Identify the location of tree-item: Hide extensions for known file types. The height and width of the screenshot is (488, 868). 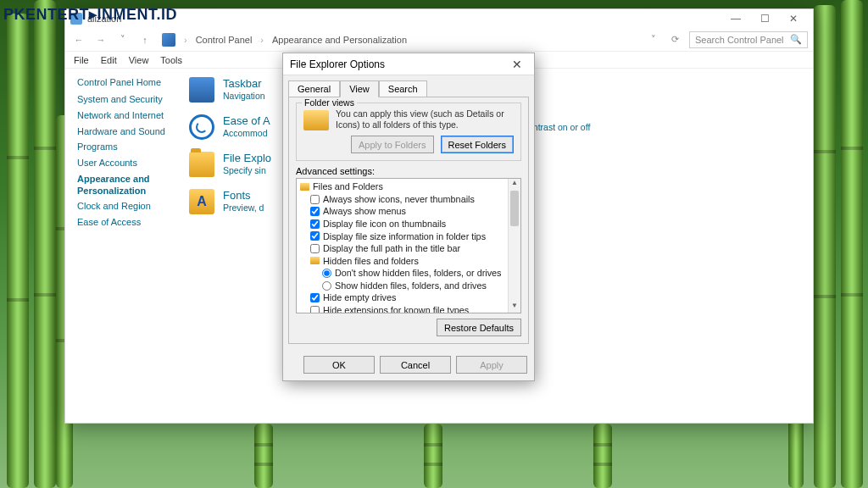
(409, 308).